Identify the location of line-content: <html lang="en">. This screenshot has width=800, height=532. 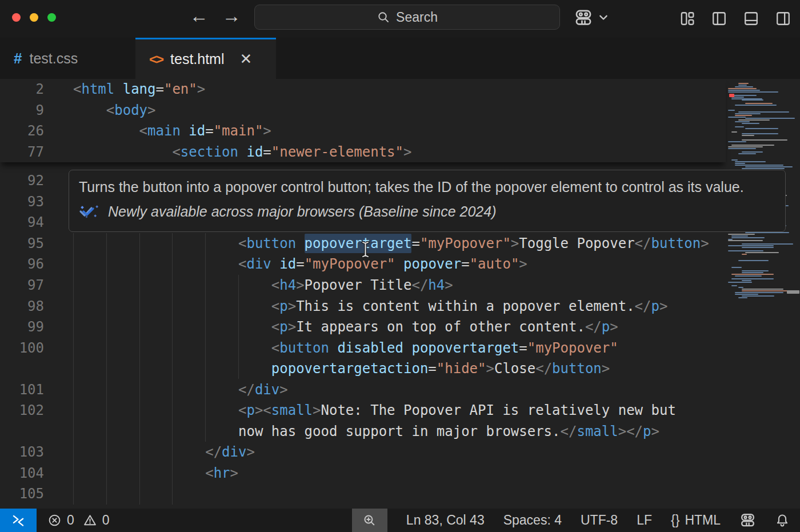
(139, 89).